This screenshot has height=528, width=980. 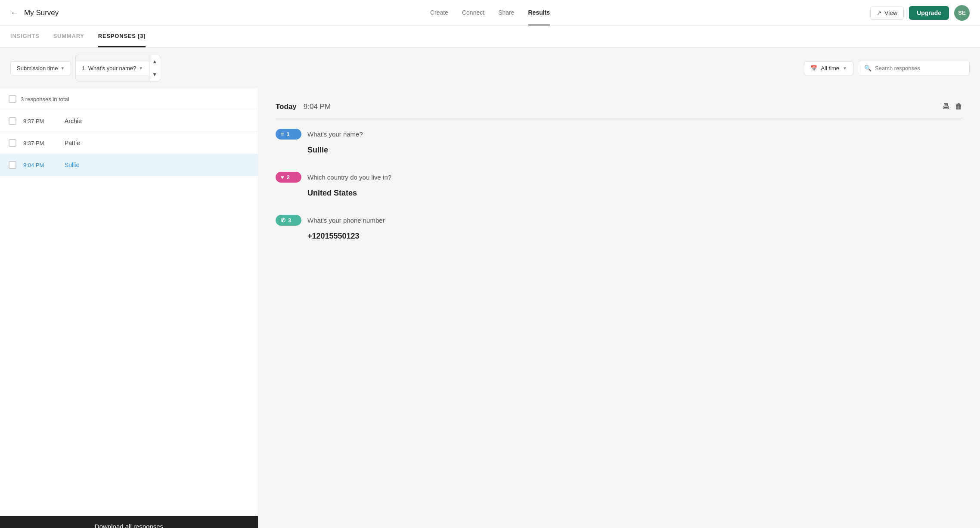 I want to click on search-input, so click(x=919, y=68).